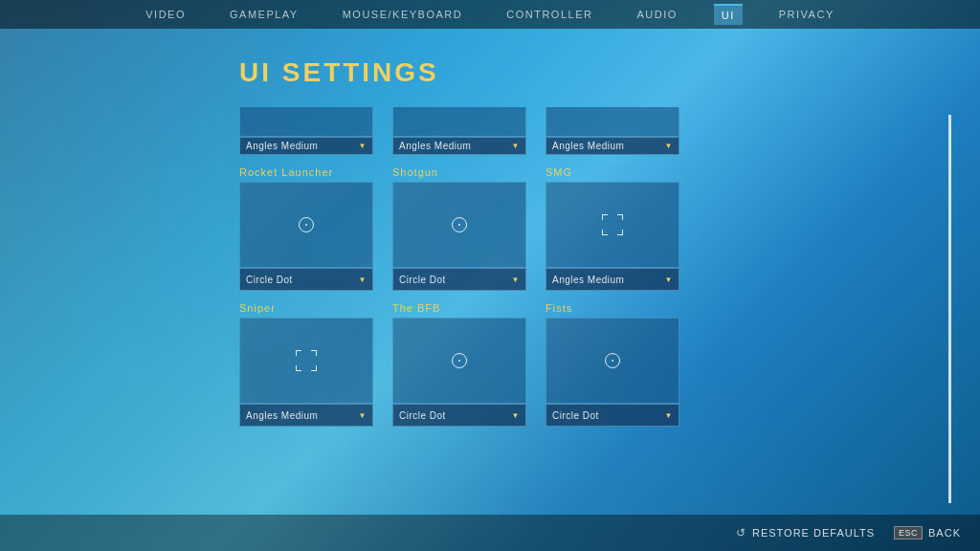 This screenshot has height=551, width=980. Describe the element at coordinates (459, 131) in the screenshot. I see `partial-item-2: Angles Medium ▼` at that location.